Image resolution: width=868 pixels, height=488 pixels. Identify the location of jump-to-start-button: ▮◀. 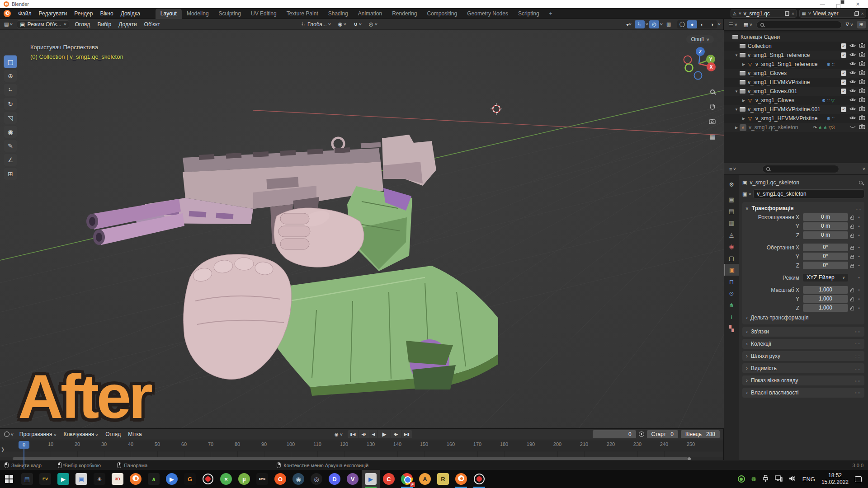
(354, 434).